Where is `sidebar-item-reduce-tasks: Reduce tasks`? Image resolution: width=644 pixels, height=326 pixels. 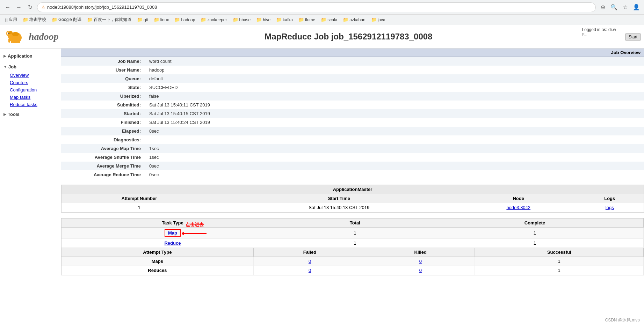 sidebar-item-reduce-tasks: Reduce tasks is located at coordinates (34, 105).